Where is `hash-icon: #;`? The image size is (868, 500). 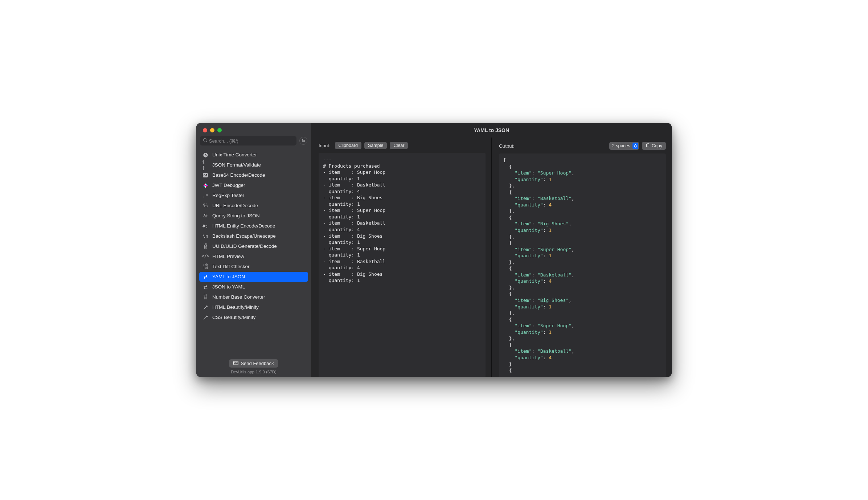 hash-icon: #; is located at coordinates (205, 226).